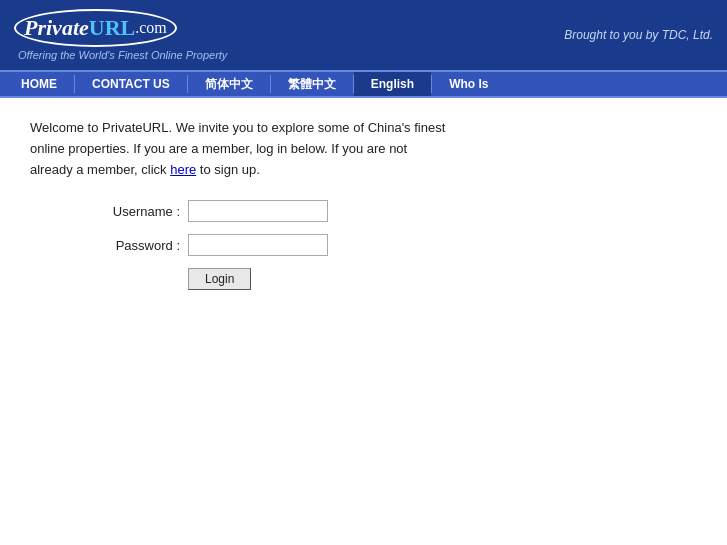 This screenshot has width=727, height=545. I want to click on nav-home: HOME, so click(39, 84).